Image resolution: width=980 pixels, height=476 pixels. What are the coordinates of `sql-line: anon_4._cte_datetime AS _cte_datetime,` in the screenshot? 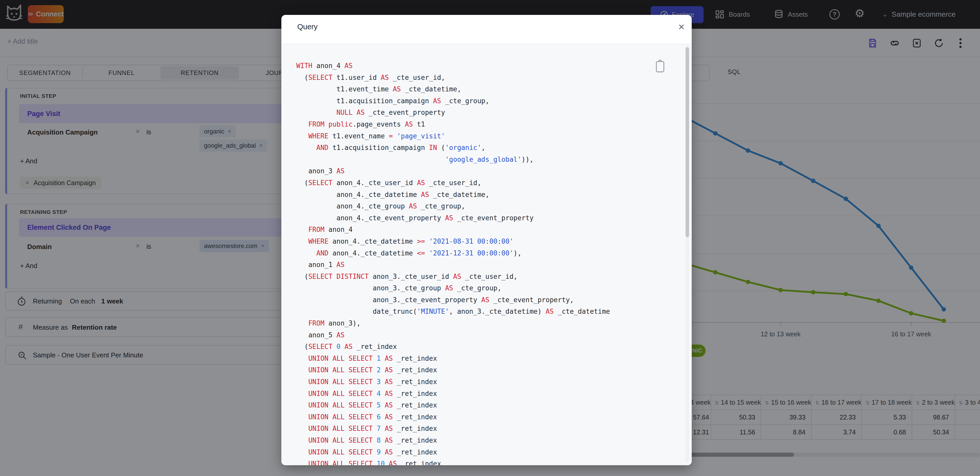 It's located at (453, 195).